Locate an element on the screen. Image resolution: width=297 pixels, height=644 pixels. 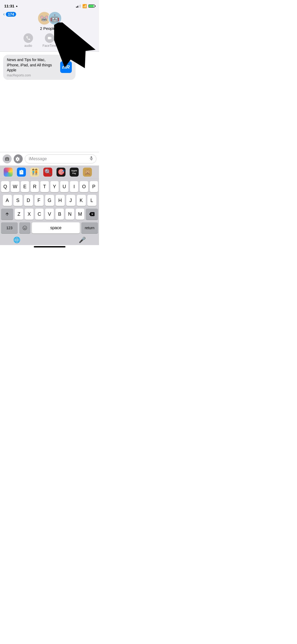
monkey-app-icon: 🙊 is located at coordinates (87, 172).